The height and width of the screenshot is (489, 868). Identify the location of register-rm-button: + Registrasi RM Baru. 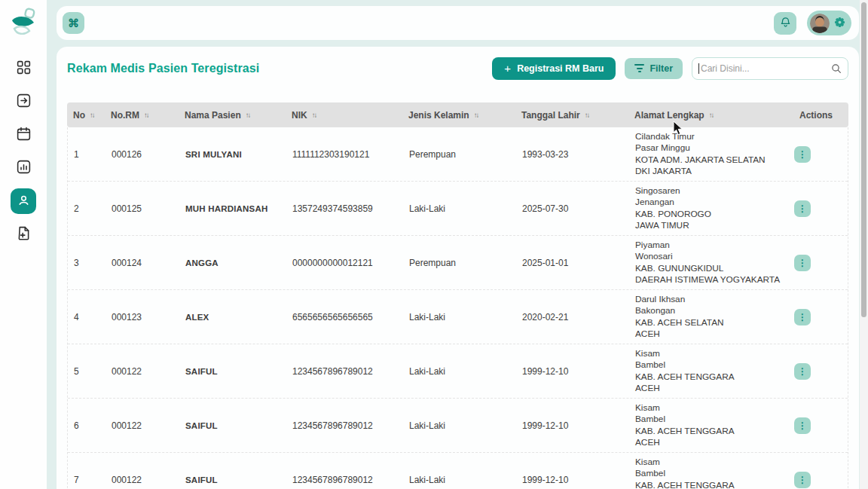
(554, 69).